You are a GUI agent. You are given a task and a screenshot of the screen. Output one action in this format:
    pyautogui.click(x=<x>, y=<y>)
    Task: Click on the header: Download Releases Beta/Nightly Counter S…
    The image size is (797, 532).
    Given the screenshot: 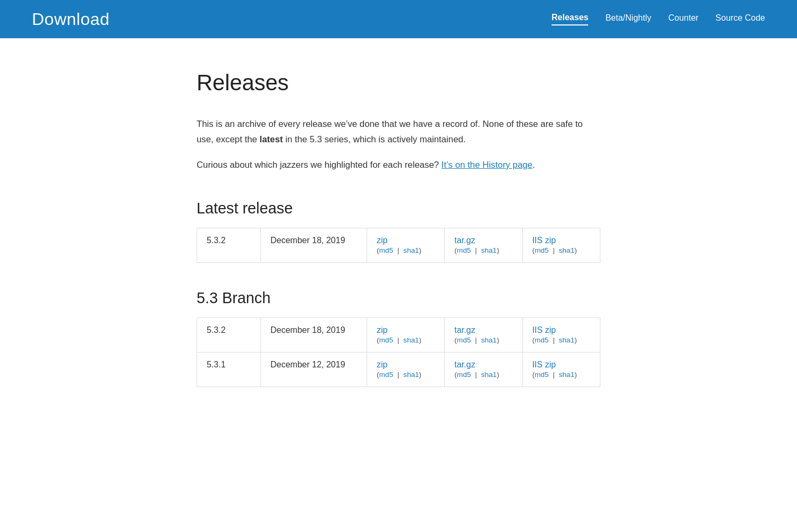 What is the action you would take?
    pyautogui.click(x=398, y=19)
    